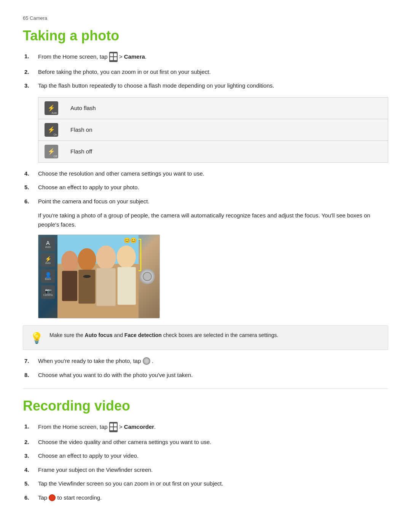 The height and width of the screenshot is (532, 411). What do you see at coordinates (113, 57) in the screenshot?
I see `grid-icon` at bounding box center [113, 57].